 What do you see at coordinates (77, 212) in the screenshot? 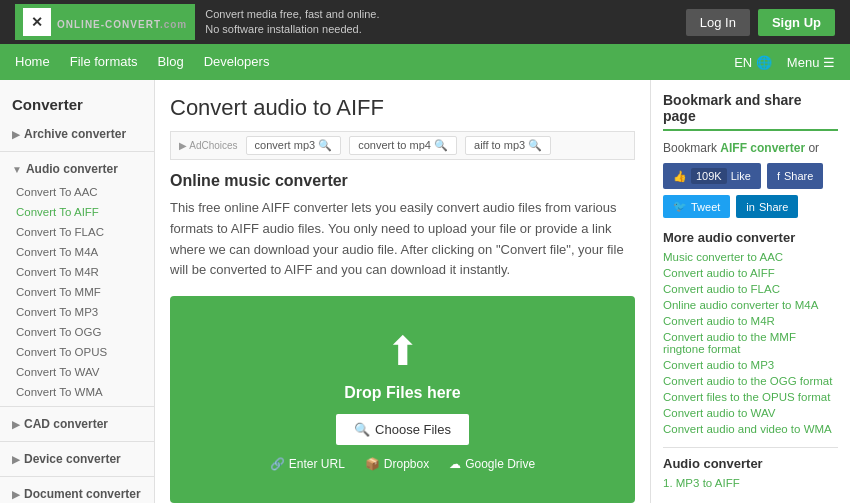
I see `sidebar-audio-aiff: Convert To AIFF` at bounding box center [77, 212].